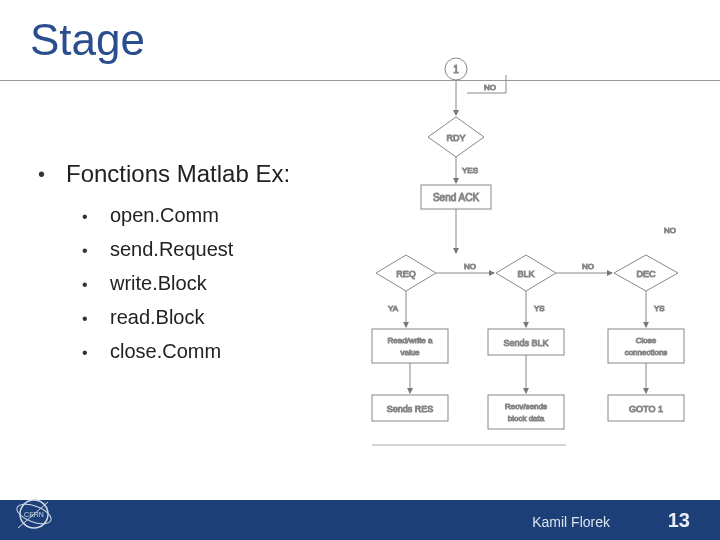  What do you see at coordinates (670, 230) in the screenshot?
I see `flow-no-side: NO` at bounding box center [670, 230].